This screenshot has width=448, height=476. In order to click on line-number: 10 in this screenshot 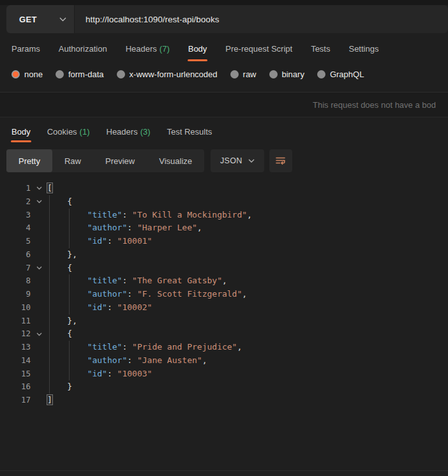, I will do `click(15, 308)`.